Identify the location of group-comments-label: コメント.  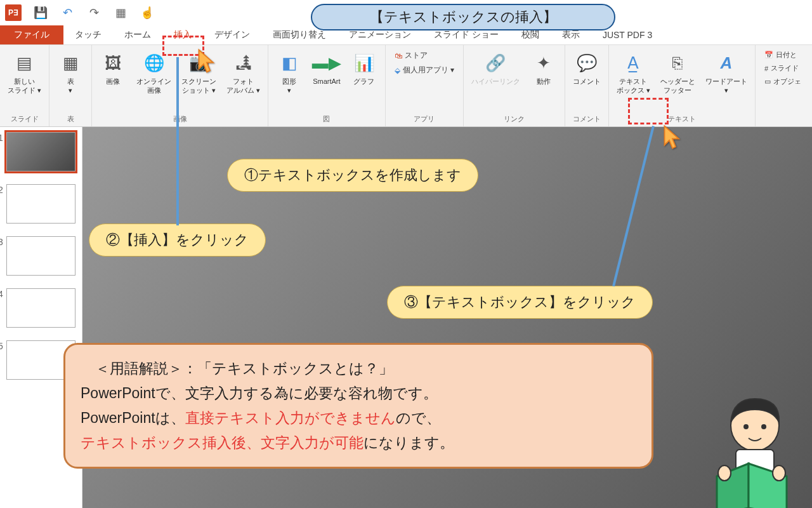
(587, 119).